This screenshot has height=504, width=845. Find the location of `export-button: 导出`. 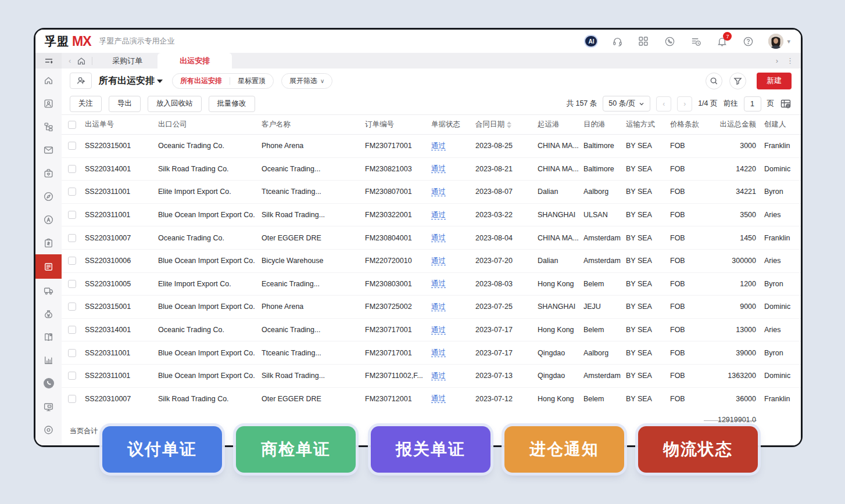

export-button: 导出 is located at coordinates (124, 104).